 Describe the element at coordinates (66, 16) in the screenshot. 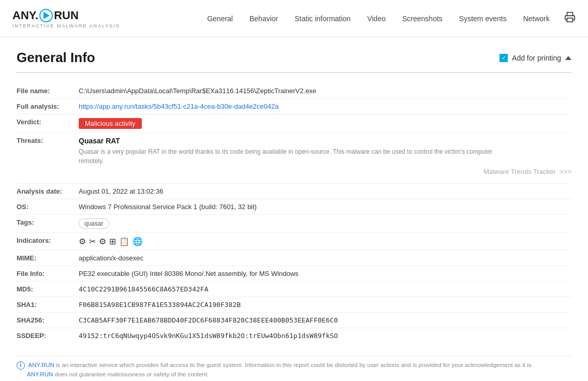

I see `logo: ANY. RUN` at that location.